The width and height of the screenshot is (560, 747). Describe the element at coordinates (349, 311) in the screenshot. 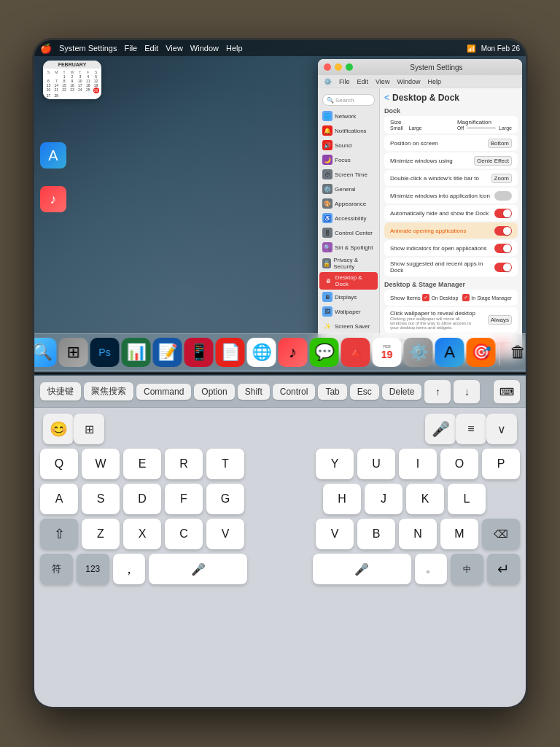

I see `sidebar-item-wallpaper: 🖼 Wallpaper` at that location.